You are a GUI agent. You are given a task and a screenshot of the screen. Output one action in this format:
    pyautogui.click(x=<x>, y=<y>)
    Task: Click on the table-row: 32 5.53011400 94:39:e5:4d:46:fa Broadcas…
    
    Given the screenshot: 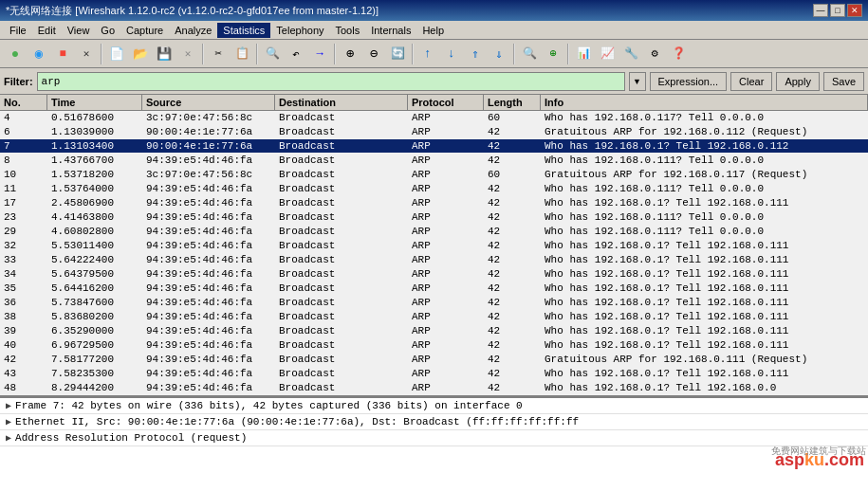 What is the action you would take?
    pyautogui.click(x=434, y=246)
    